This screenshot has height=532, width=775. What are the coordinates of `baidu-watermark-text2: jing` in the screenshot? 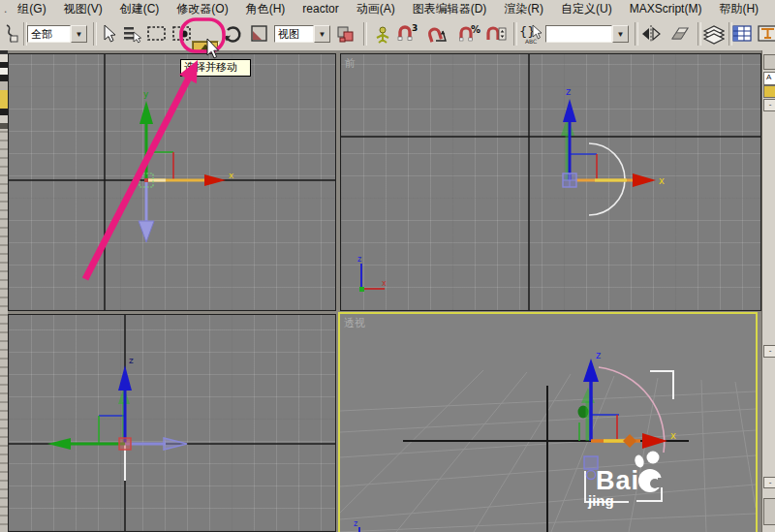 It's located at (601, 500).